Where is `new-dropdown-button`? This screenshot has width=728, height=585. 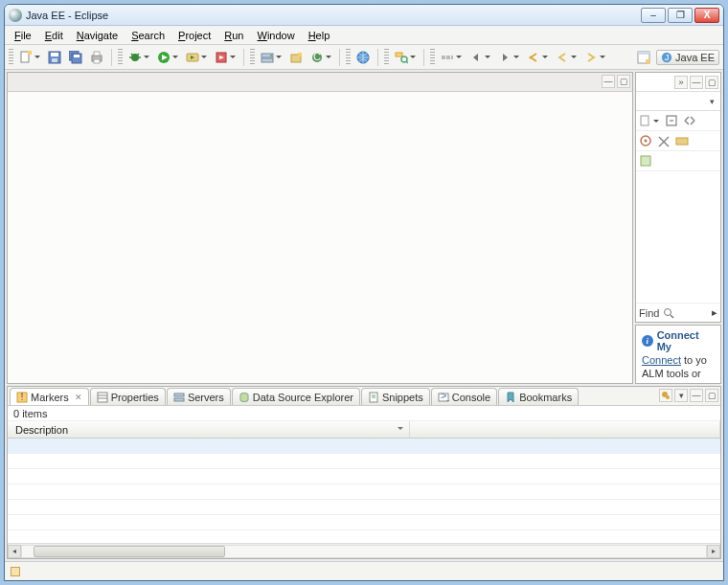
new-dropdown-button is located at coordinates (646, 121).